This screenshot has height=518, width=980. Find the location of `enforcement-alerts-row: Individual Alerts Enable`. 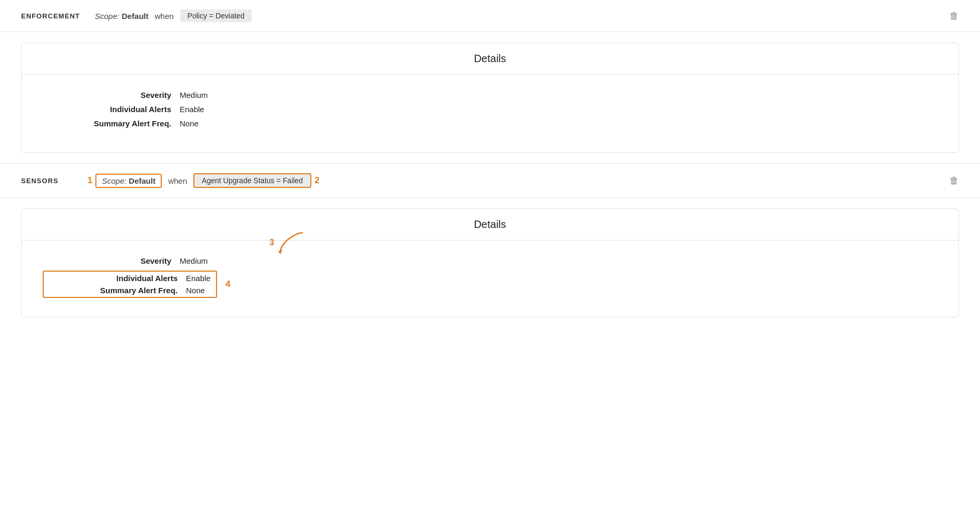

enforcement-alerts-row: Individual Alerts Enable is located at coordinates (490, 109).